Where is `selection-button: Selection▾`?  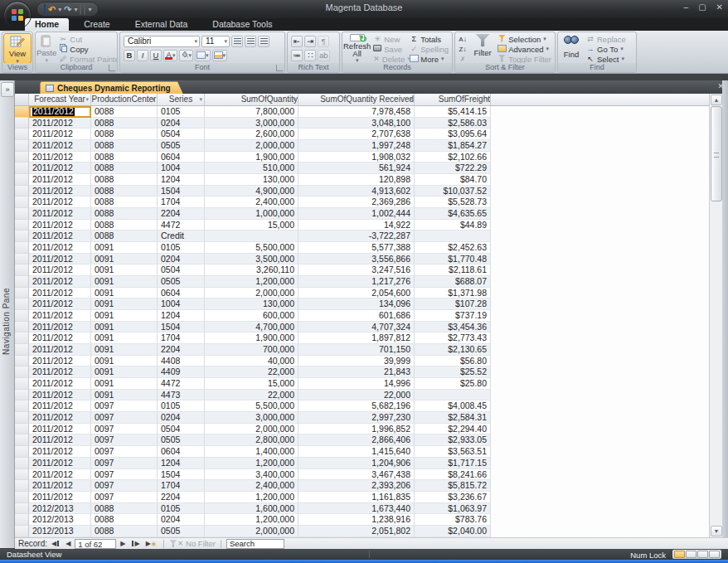
selection-button: Selection▾ is located at coordinates (524, 39).